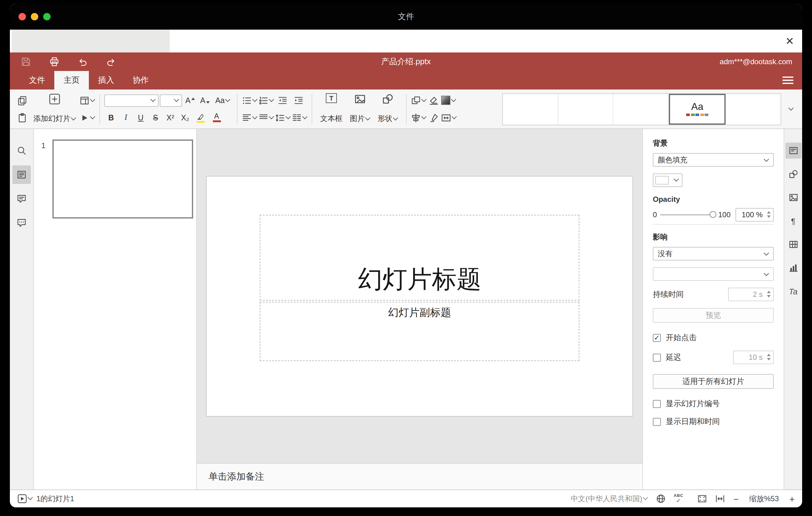 This screenshot has height=516, width=812. I want to click on decrease-indent-icon, so click(283, 101).